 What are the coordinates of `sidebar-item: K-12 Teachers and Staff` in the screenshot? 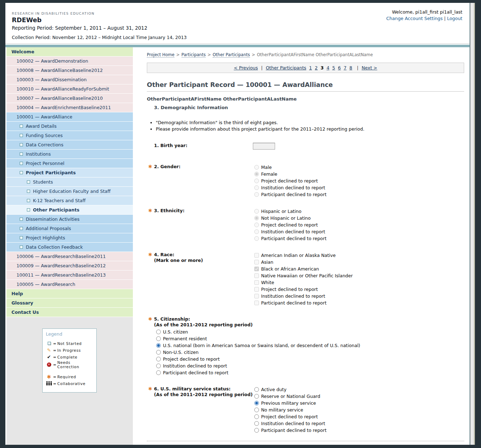 It's located at (69, 201).